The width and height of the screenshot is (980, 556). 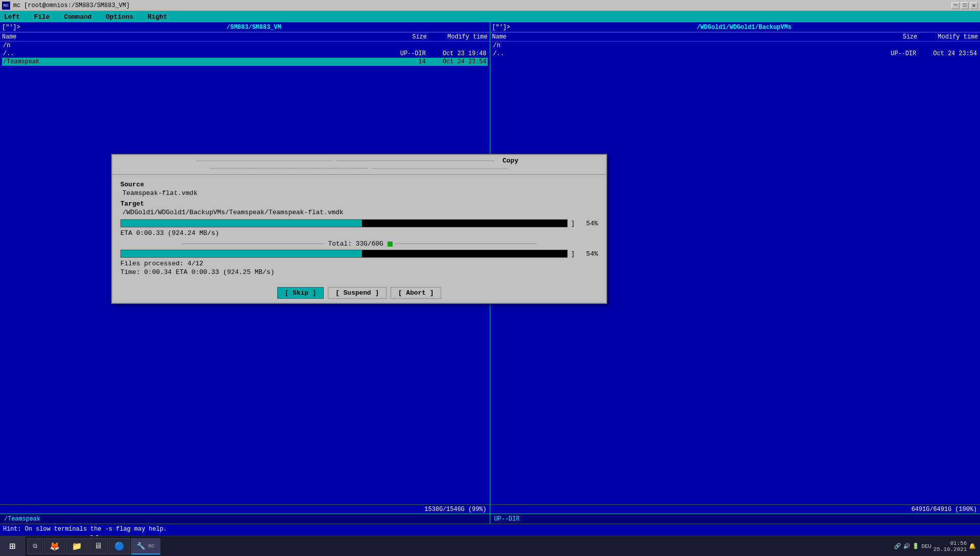 What do you see at coordinates (457, 546) in the screenshot?
I see `taskbar-items: ⧉ 🦊 📁 🖥 🔵 🔧 mc` at bounding box center [457, 546].